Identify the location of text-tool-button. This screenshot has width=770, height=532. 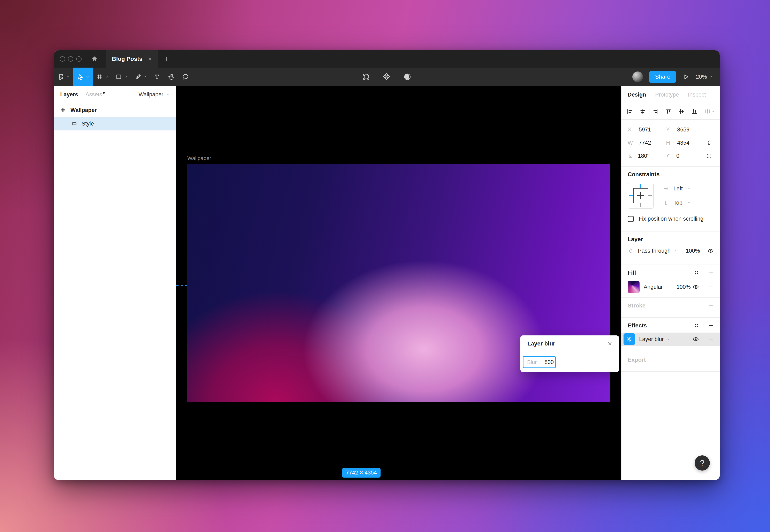
(157, 77).